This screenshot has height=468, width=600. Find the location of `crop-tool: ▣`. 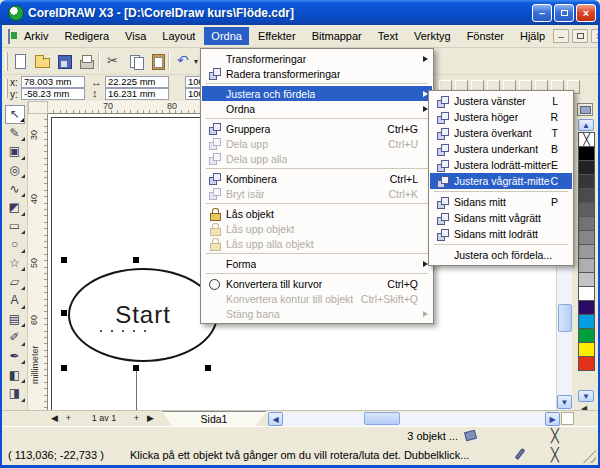

crop-tool: ▣ is located at coordinates (15, 152).